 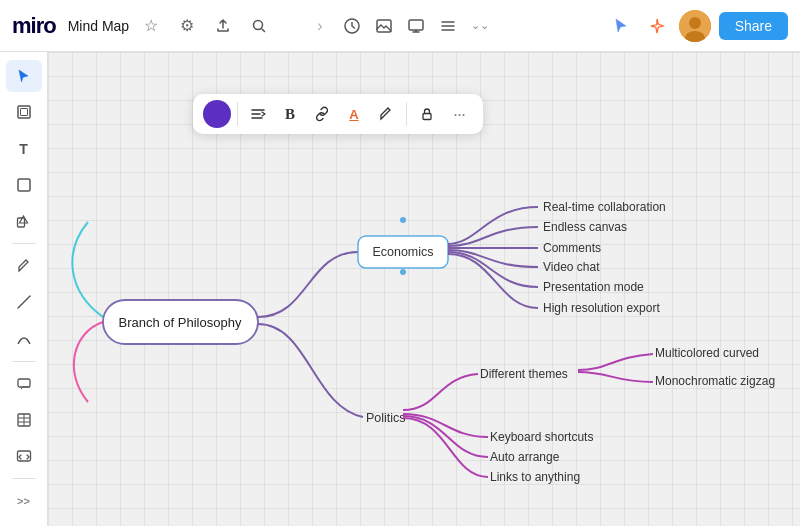 What do you see at coordinates (338, 114) in the screenshot?
I see `floating-toolbar: B A ···` at bounding box center [338, 114].